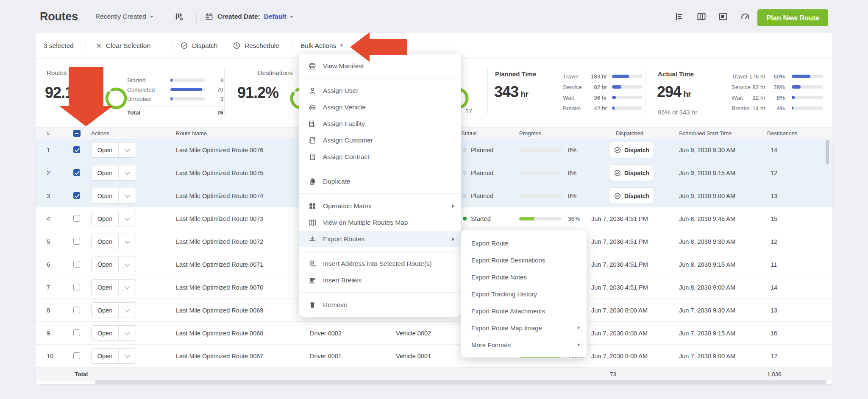 Image resolution: width=868 pixels, height=399 pixels. I want to click on created-date-filter: Created Date: Default, so click(249, 17).